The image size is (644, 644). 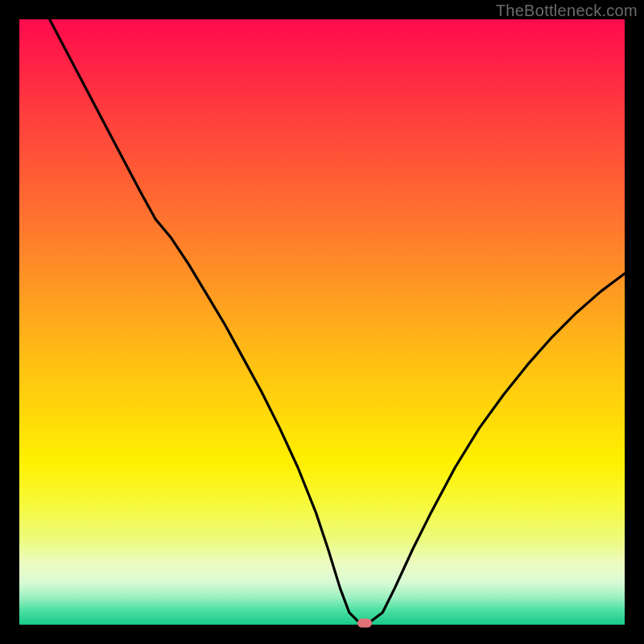 What do you see at coordinates (365, 623) in the screenshot?
I see `optimum-marker` at bounding box center [365, 623].